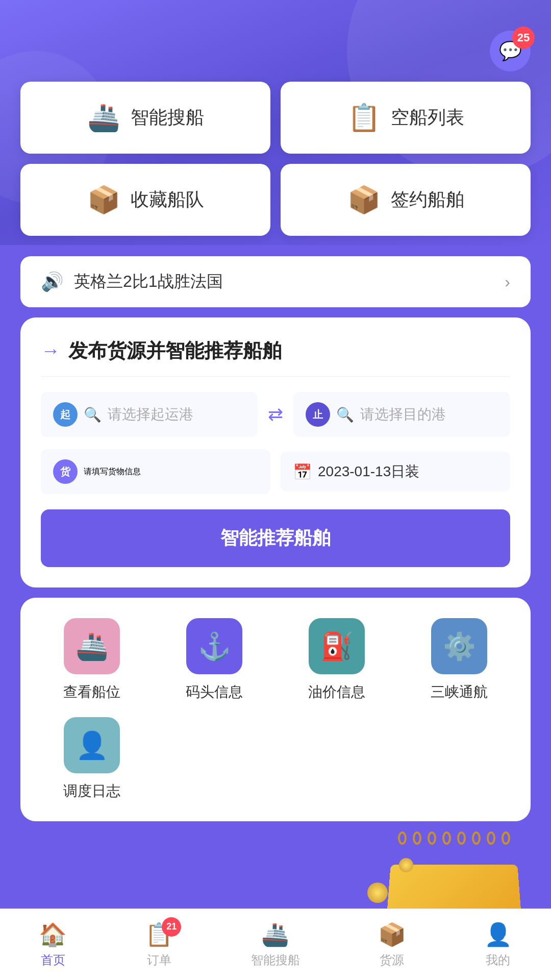 Image resolution: width=551 pixels, height=980 pixels. What do you see at coordinates (93, 414) in the screenshot?
I see `origin-search-icon: 🔍` at bounding box center [93, 414].